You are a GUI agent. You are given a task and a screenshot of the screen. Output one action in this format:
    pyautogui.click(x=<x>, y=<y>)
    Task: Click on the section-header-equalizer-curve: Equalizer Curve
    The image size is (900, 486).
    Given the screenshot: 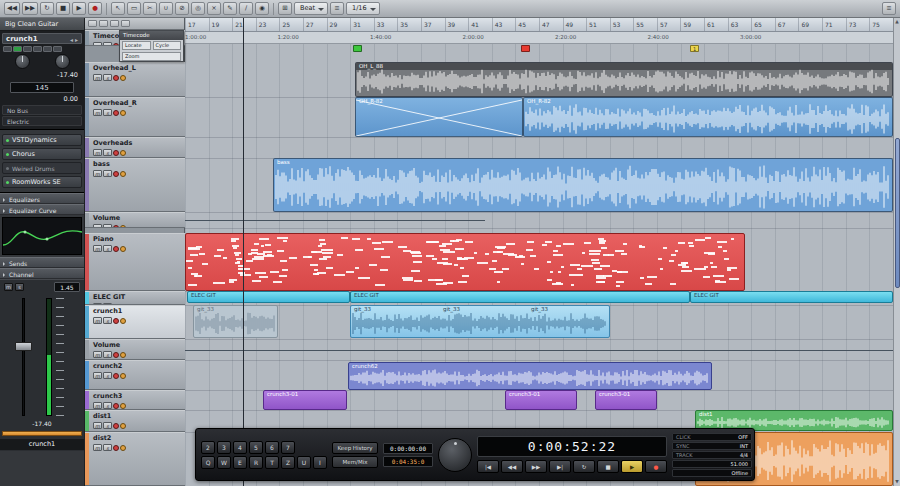 What is the action you would take?
    pyautogui.click(x=42, y=210)
    